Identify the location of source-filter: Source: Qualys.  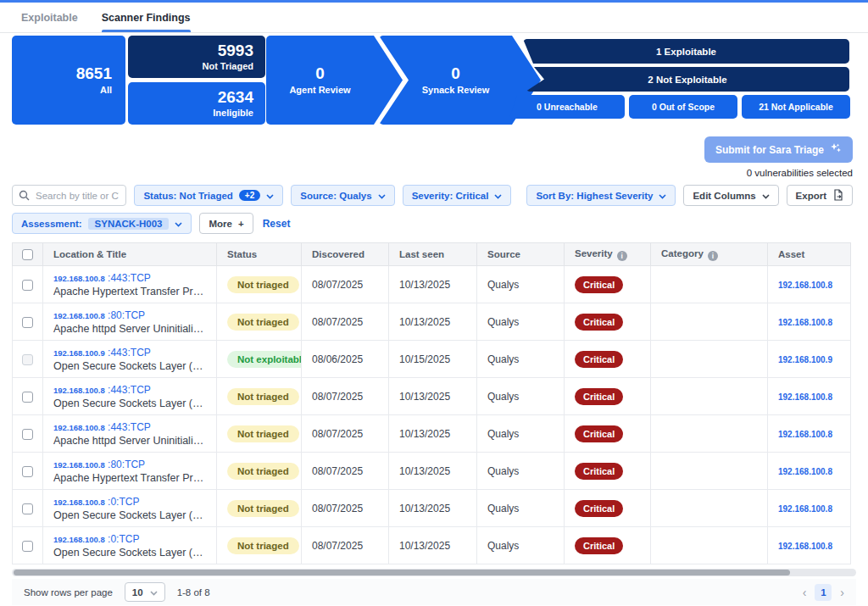
(342, 195).